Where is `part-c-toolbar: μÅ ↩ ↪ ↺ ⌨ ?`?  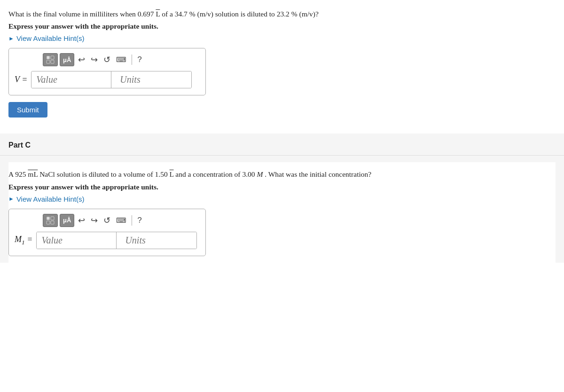
part-c-toolbar: μÅ ↩ ↪ ↺ ⌨ ? is located at coordinates (107, 220).